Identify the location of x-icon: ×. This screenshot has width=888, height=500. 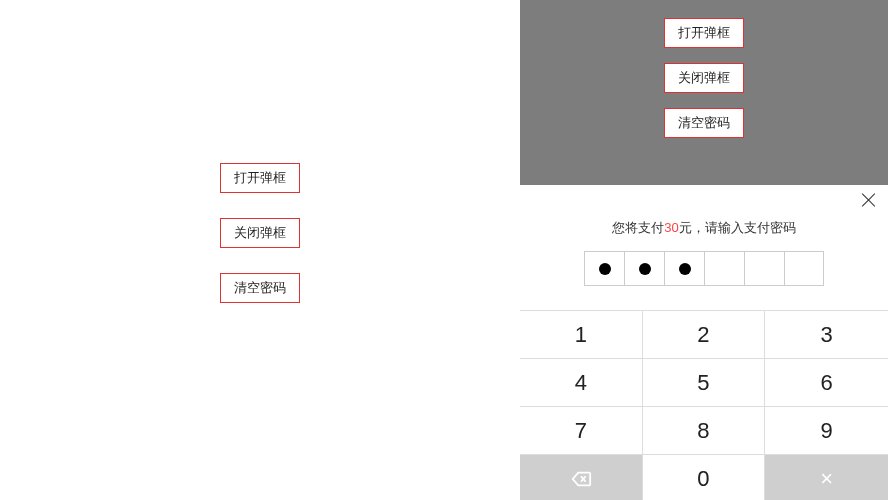
(826, 479).